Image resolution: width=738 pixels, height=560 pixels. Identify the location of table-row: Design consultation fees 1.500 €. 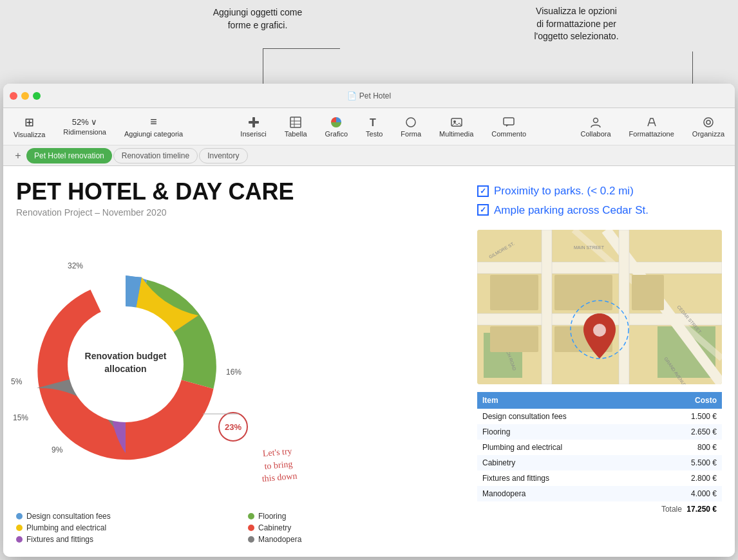
(600, 416).